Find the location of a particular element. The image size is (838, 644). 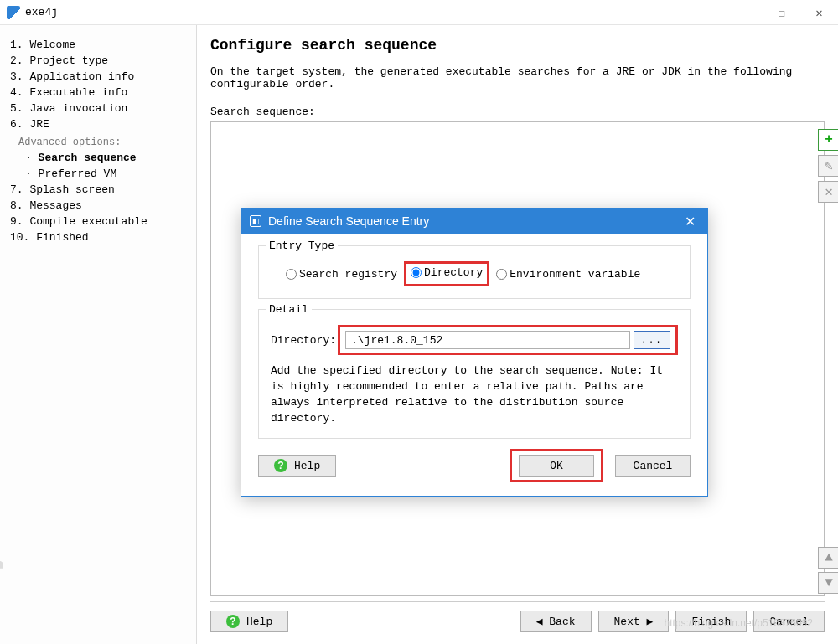

search-sequence-label: Search sequence: is located at coordinates (518, 112).